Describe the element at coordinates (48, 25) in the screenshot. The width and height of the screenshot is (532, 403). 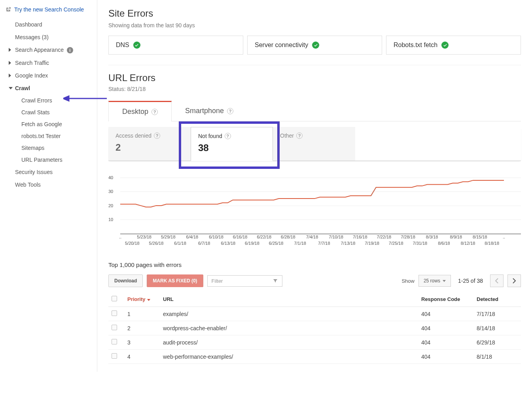
I see `sidebar-item-dashboard: Dashboard` at that location.